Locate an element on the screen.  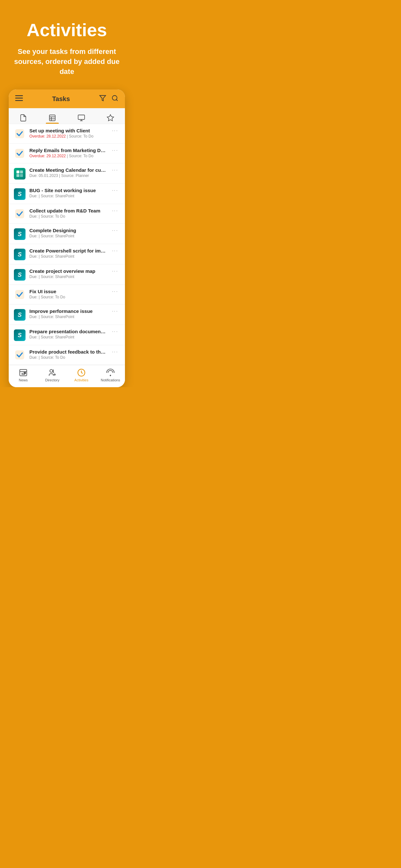
task-item: Reply Emails from Marketing Dept Overdue… is located at coordinates (67, 154).